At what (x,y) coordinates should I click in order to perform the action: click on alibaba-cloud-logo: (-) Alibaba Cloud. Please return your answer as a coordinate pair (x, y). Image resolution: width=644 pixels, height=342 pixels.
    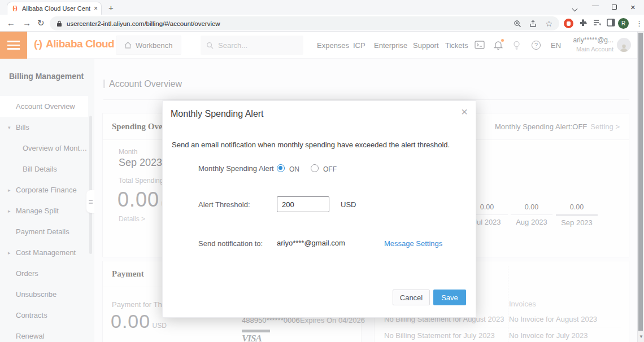
    Looking at the image, I should click on (74, 44).